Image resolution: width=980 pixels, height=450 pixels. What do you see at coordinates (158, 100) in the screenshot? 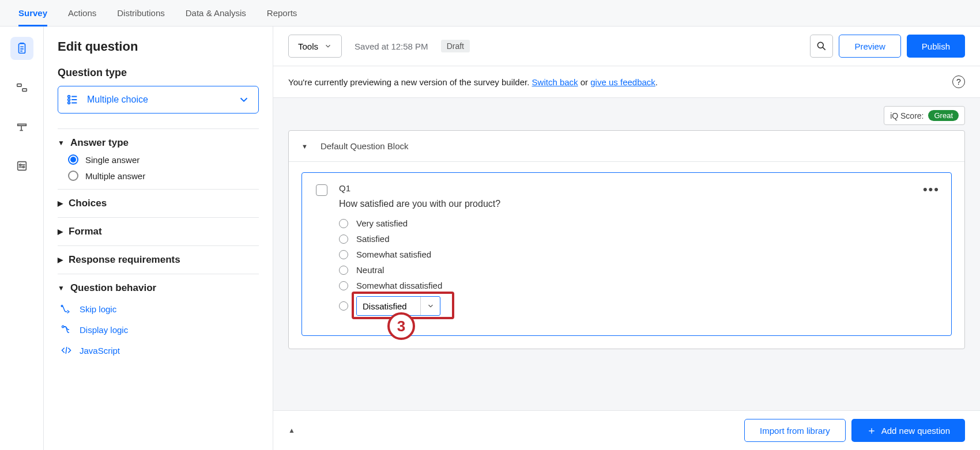
I see `question-type-selector: Multiple choice` at bounding box center [158, 100].